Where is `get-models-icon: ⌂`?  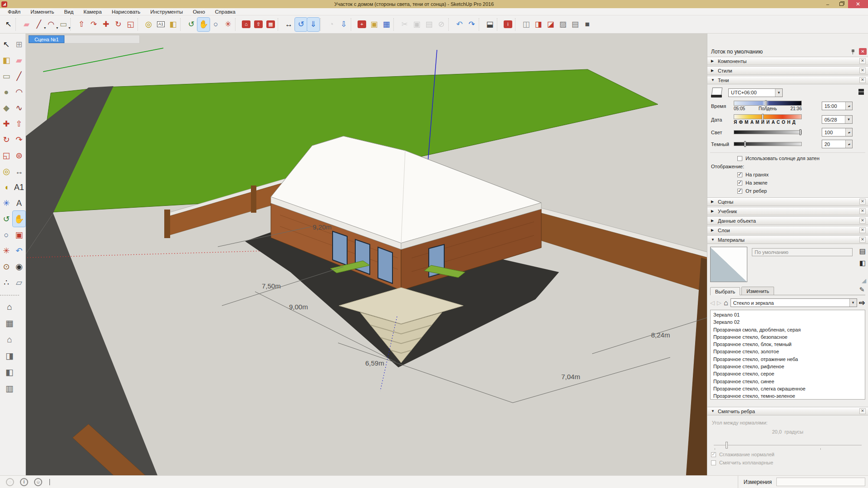 get-models-icon: ⌂ is located at coordinates (246, 24).